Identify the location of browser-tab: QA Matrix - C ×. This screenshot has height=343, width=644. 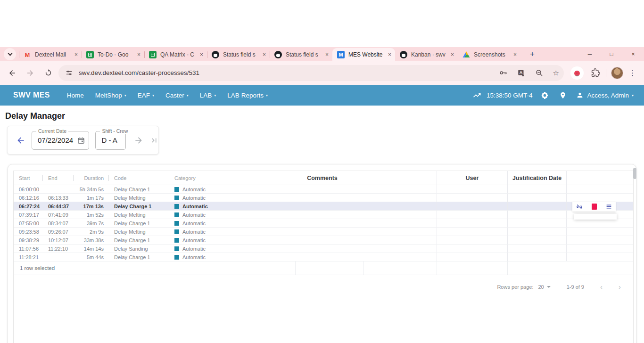
(175, 55).